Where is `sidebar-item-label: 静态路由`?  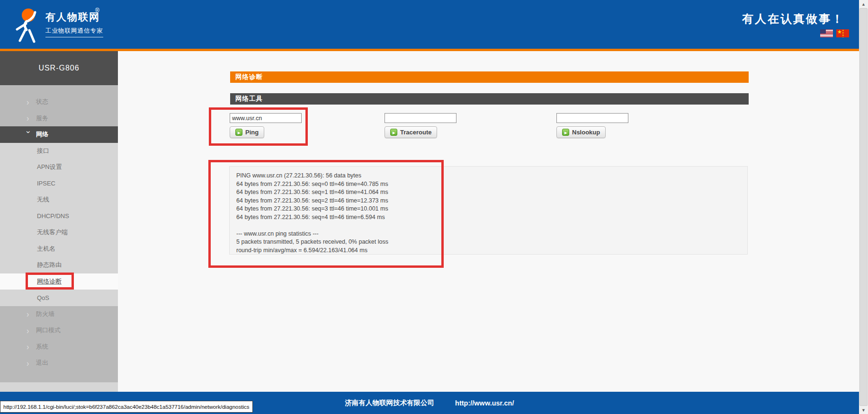
sidebar-item-label: 静态路由 is located at coordinates (49, 265).